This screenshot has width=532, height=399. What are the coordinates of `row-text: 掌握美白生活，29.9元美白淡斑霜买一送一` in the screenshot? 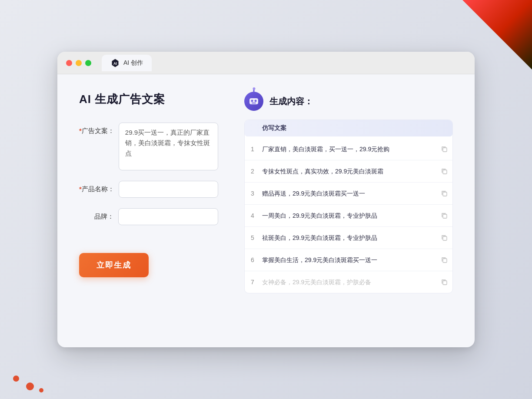 It's located at (348, 260).